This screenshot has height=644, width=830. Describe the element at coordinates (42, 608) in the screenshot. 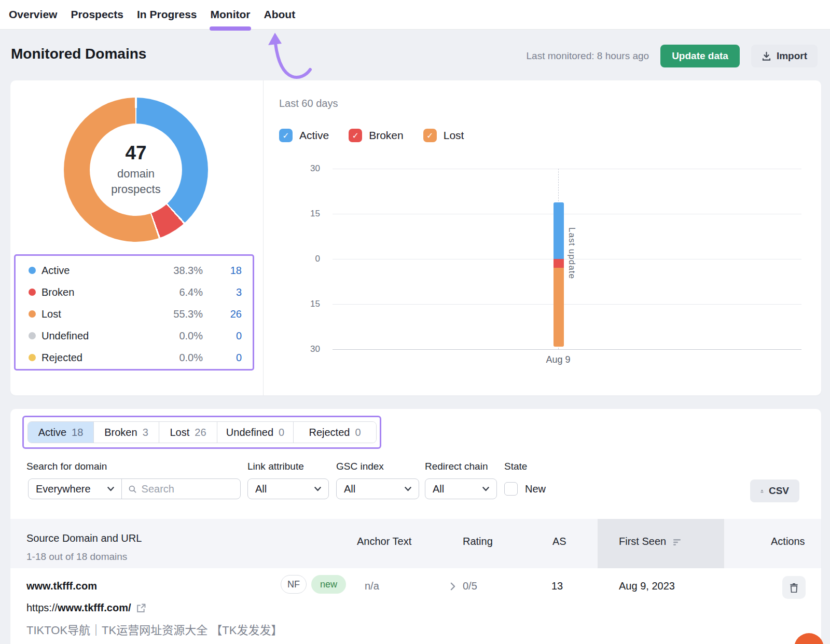

I see `url-prefix: https://` at that location.